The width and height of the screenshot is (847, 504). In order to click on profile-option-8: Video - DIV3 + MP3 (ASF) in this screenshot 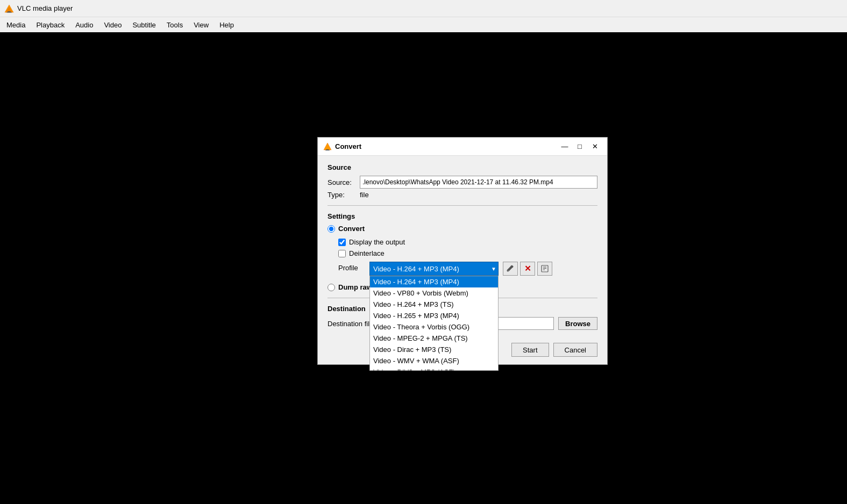, I will do `click(434, 369)`.